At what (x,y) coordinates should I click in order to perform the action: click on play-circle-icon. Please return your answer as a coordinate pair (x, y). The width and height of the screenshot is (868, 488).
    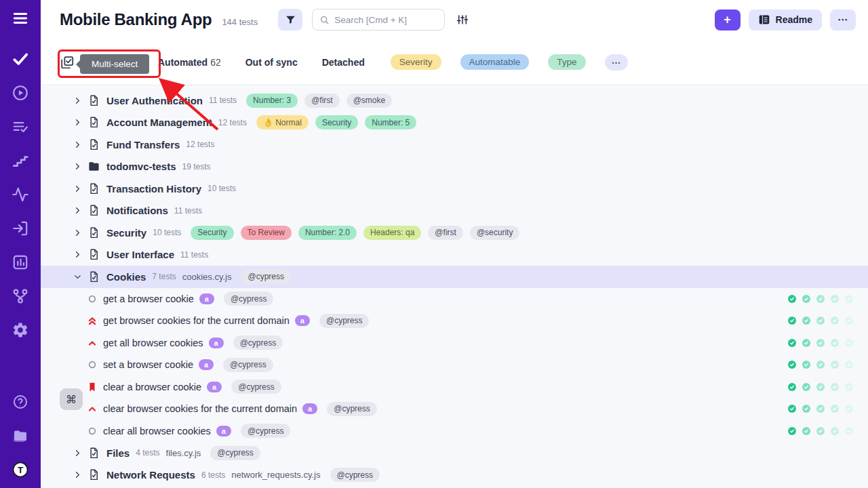
    Looking at the image, I should click on (20, 93).